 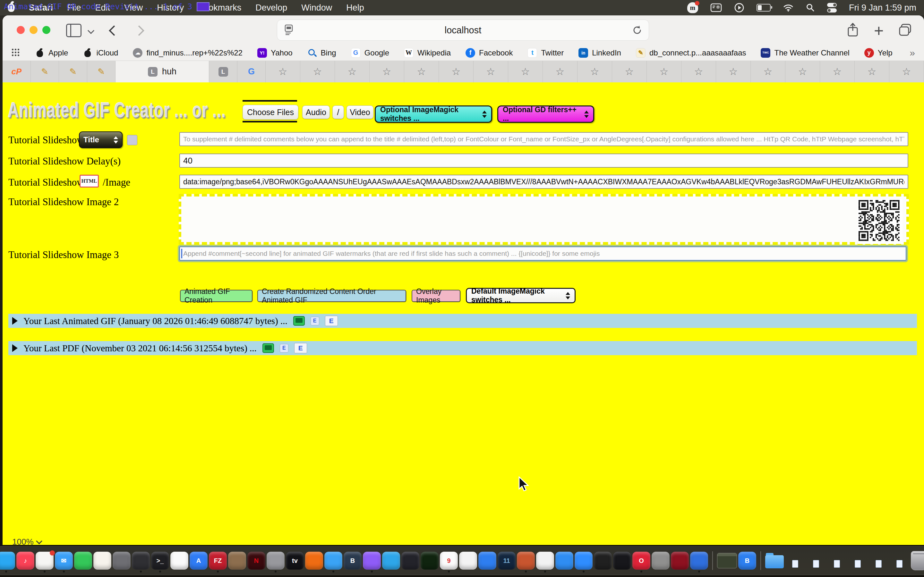 What do you see at coordinates (370, 53) in the screenshot?
I see `favorite-google: GGoogle` at bounding box center [370, 53].